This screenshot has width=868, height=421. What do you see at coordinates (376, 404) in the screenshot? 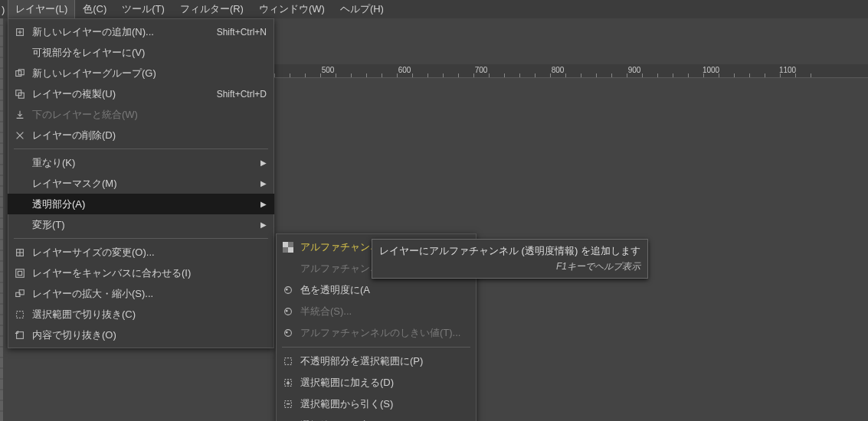
I see `trans-submenu-item-8: −選択範囲から引く(S)` at bounding box center [376, 404].